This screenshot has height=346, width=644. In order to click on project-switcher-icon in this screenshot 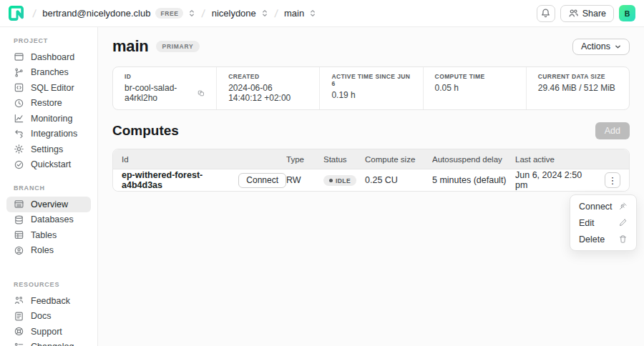, I will do `click(265, 13)`.